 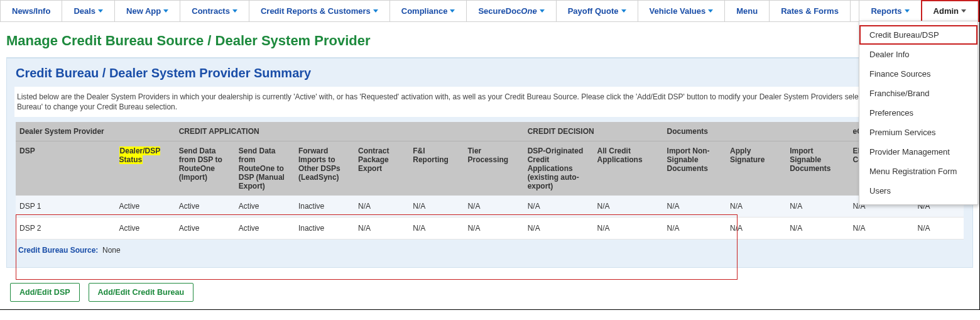 What do you see at coordinates (748, 11) in the screenshot?
I see `nav-menu: Menu` at bounding box center [748, 11].